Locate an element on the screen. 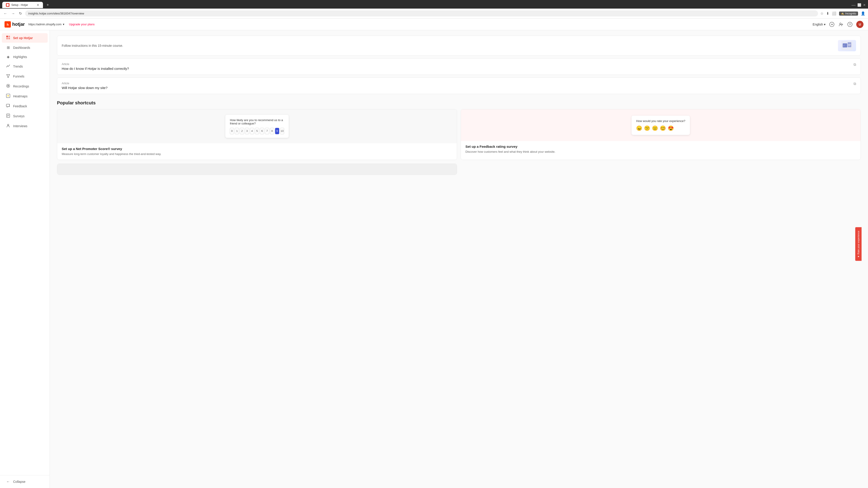 The image size is (868, 488). sidebar-item-label-recordings: Recordings is located at coordinates (21, 86).